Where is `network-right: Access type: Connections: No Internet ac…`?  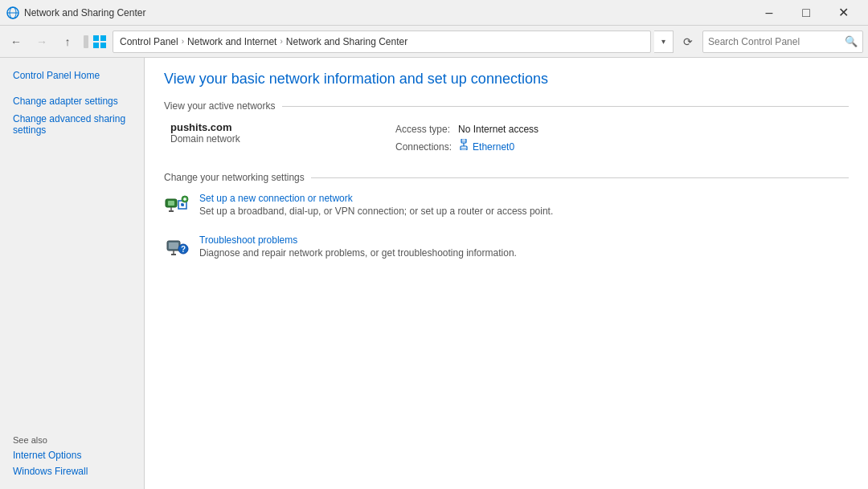
network-right: Access type: Connections: No Internet ac… is located at coordinates (467, 138).